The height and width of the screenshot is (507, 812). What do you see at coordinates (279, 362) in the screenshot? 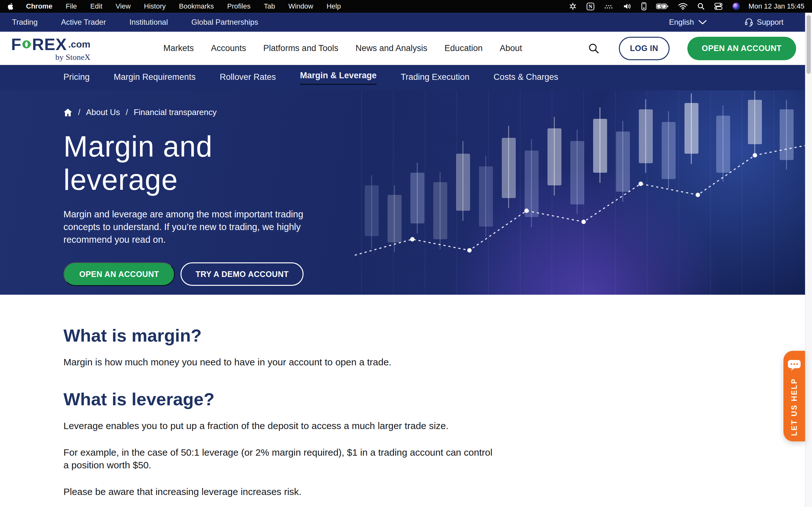
I see `margin-paragraph: Margin is how much money you need to hav…` at bounding box center [279, 362].